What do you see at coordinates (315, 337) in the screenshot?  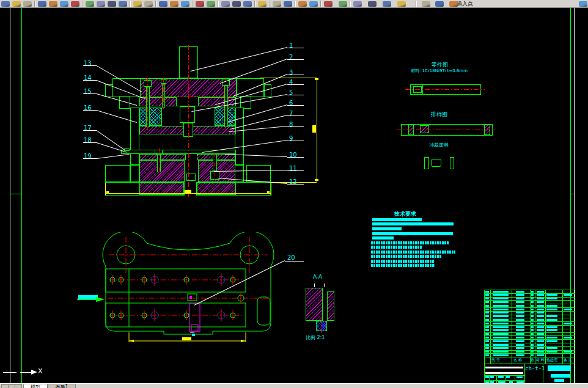 I see `section-aa-scale: 比例 2:1` at bounding box center [315, 337].